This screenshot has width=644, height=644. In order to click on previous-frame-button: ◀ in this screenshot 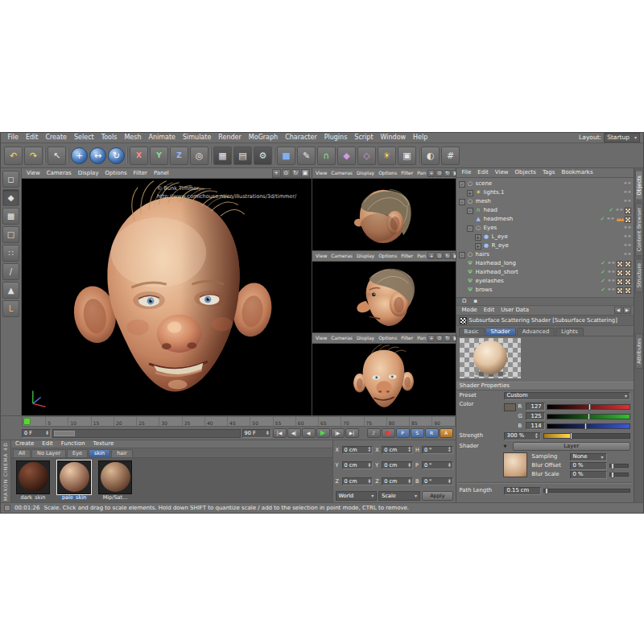, I will do `click(309, 433)`.